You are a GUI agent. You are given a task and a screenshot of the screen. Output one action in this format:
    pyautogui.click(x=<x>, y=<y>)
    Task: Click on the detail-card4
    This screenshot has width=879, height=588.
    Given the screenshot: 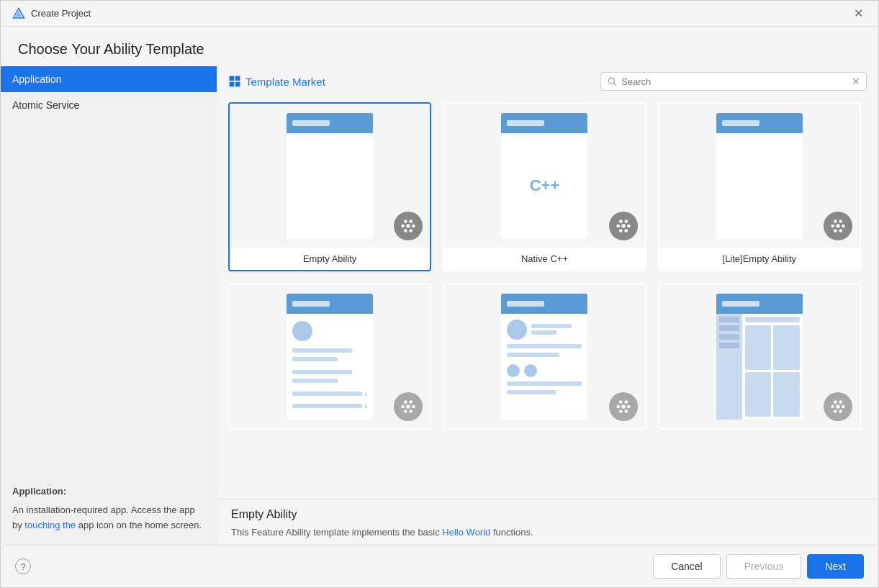 What is the action you would take?
    pyautogui.click(x=786, y=394)
    